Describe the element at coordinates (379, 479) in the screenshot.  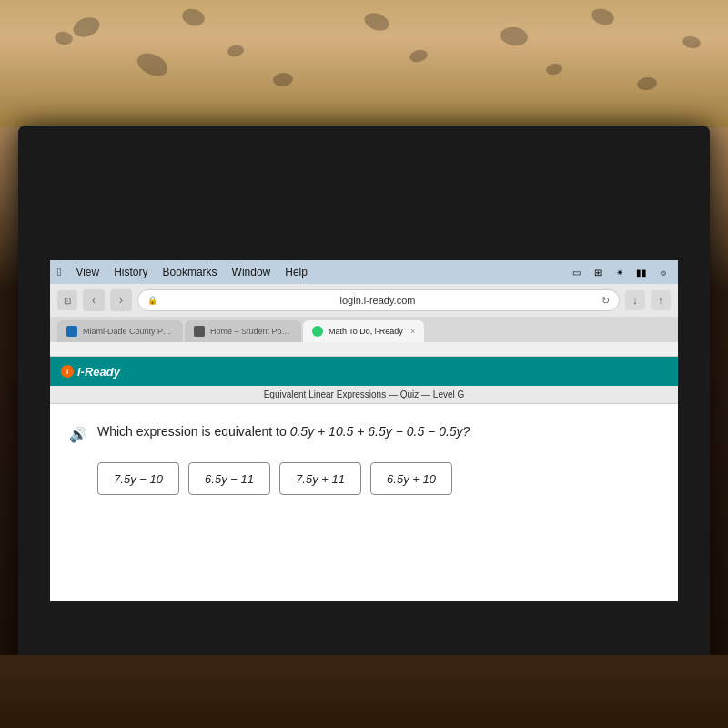
I see `answer-choices: 7.5y − 10 6.5y − 11 7.5y + 11 6.5y + 10` at that location.